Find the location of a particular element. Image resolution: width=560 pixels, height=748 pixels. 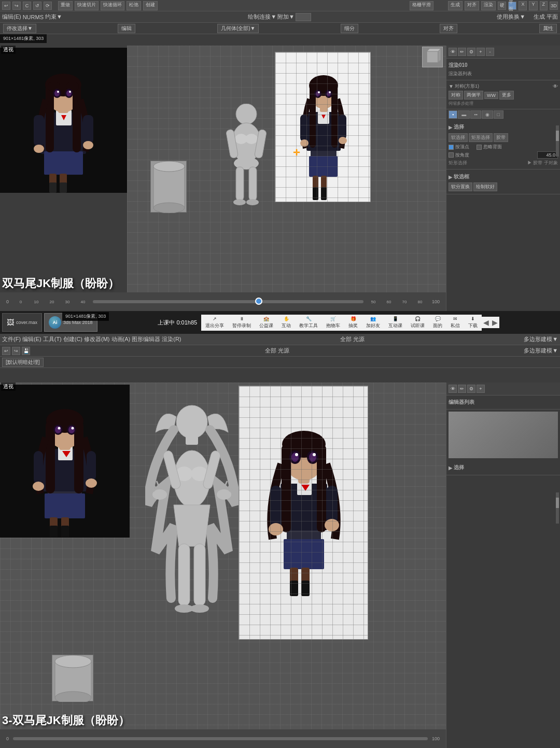

flat-icon: 平面 is located at coordinates (512, 6).